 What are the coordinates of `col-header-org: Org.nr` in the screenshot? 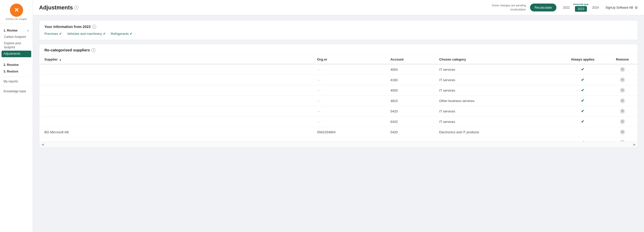 It's located at (351, 60).